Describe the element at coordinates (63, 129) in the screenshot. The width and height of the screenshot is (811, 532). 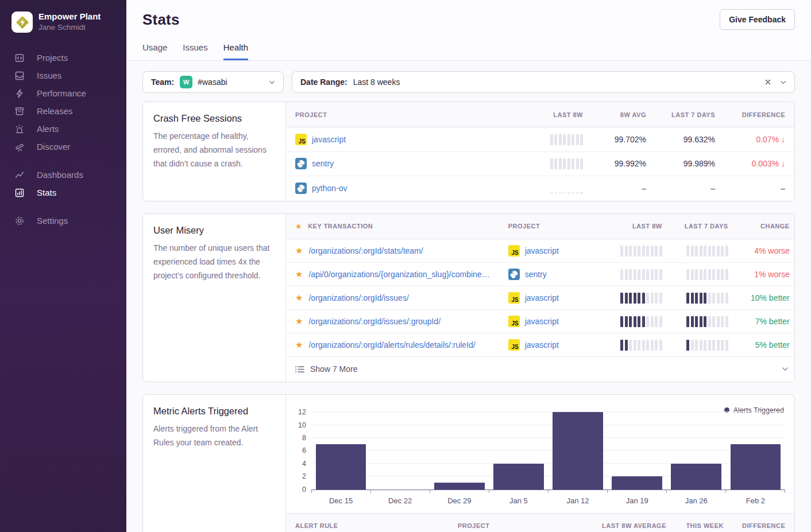
I see `sidebar-item-alerts: Alerts` at that location.